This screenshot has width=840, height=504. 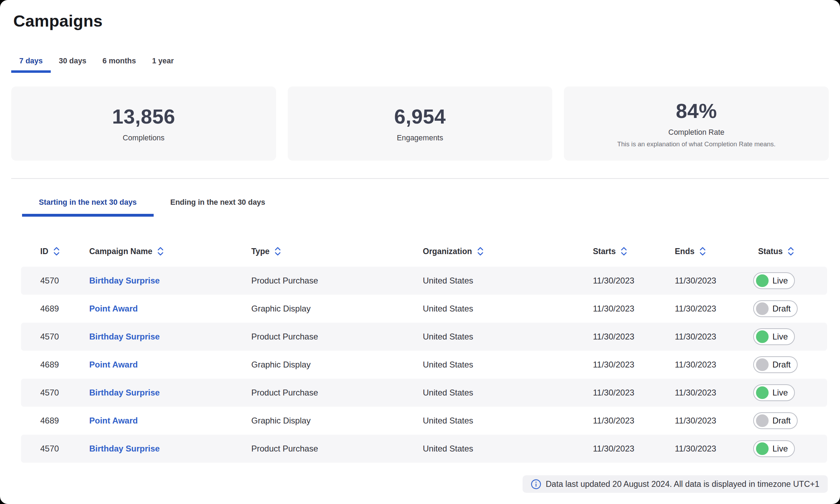 I want to click on stat-card-engagements: 6,954 Engagements, so click(x=420, y=124).